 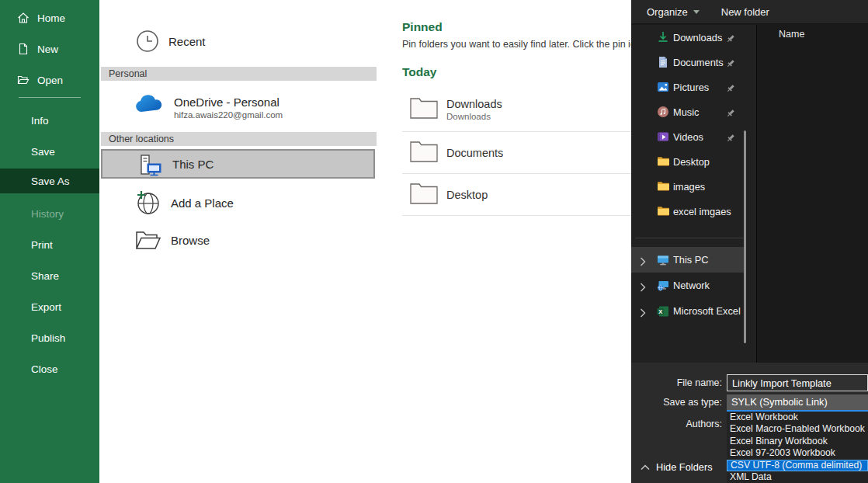 I want to click on new-folder-label: New folder, so click(x=745, y=12).